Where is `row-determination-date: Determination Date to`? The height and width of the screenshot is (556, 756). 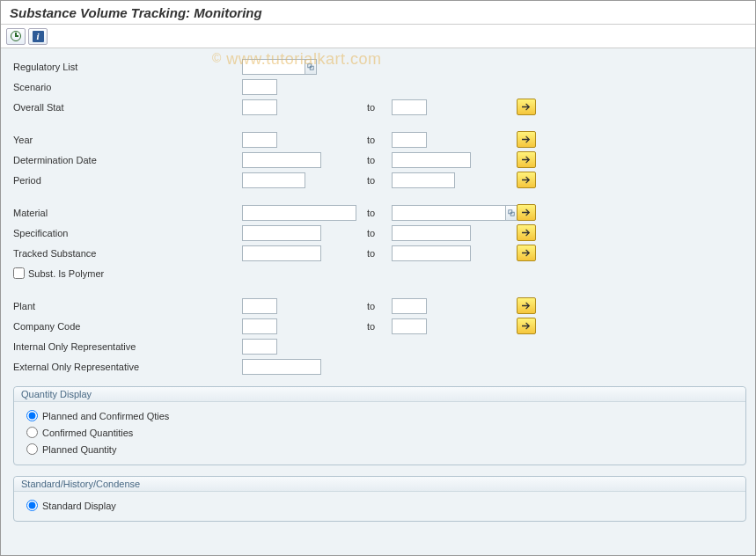
row-determination-date: Determination Date to is located at coordinates (380, 160).